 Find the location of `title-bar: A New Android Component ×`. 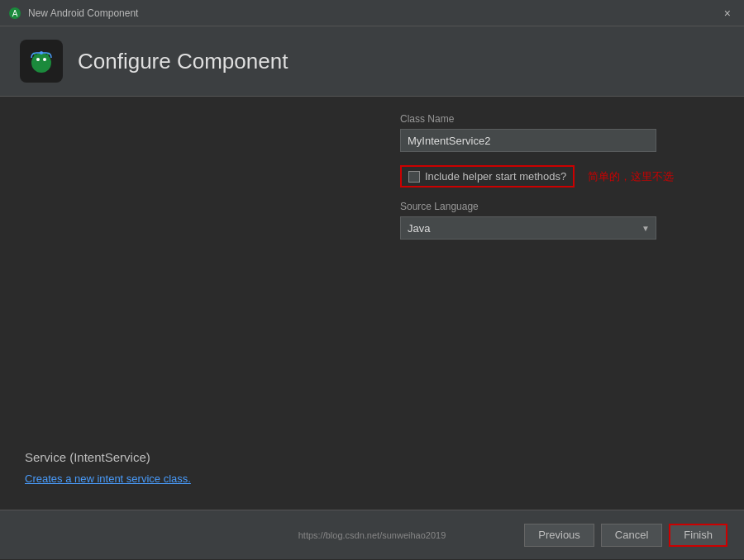

title-bar: A New Android Component × is located at coordinates (372, 13).